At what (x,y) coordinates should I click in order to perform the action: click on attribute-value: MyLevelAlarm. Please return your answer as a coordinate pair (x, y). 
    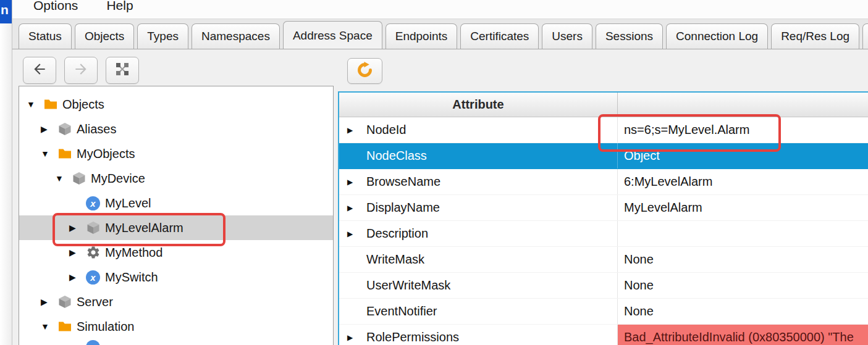
    Looking at the image, I should click on (664, 207).